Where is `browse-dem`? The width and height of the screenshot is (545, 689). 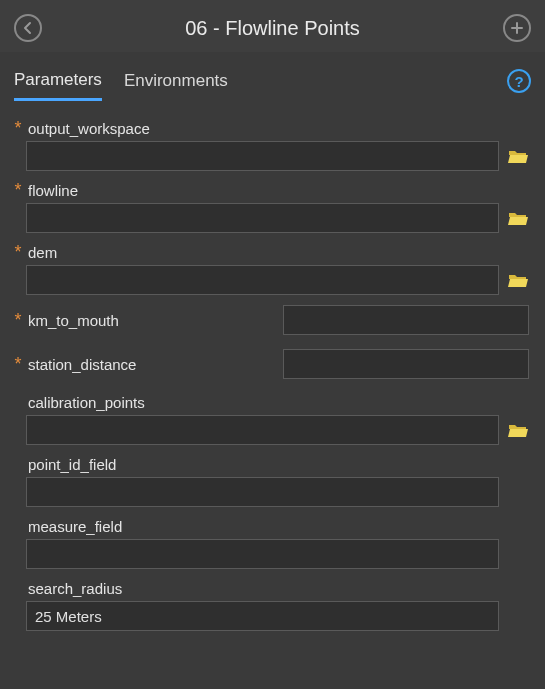 browse-dem is located at coordinates (518, 280).